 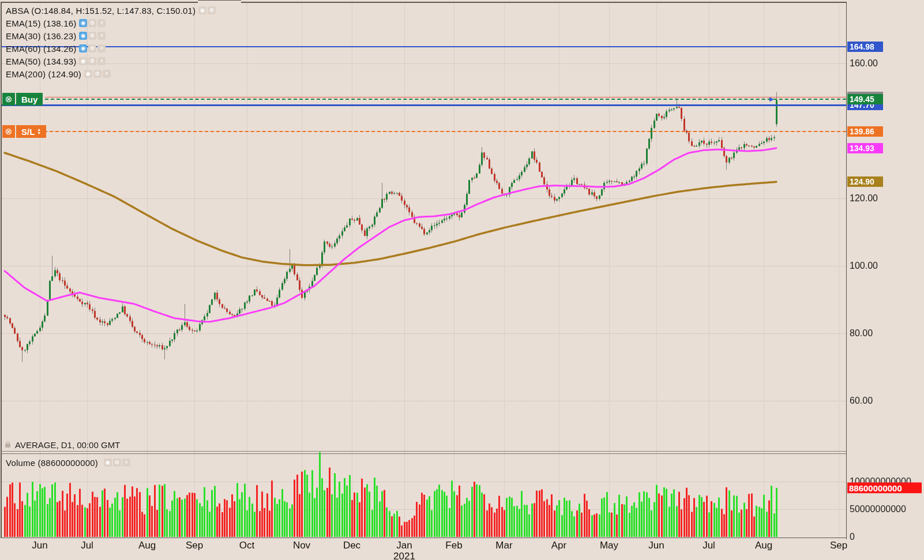 I want to click on indicator-label: EMA(60) (134.26), so click(x=41, y=48).